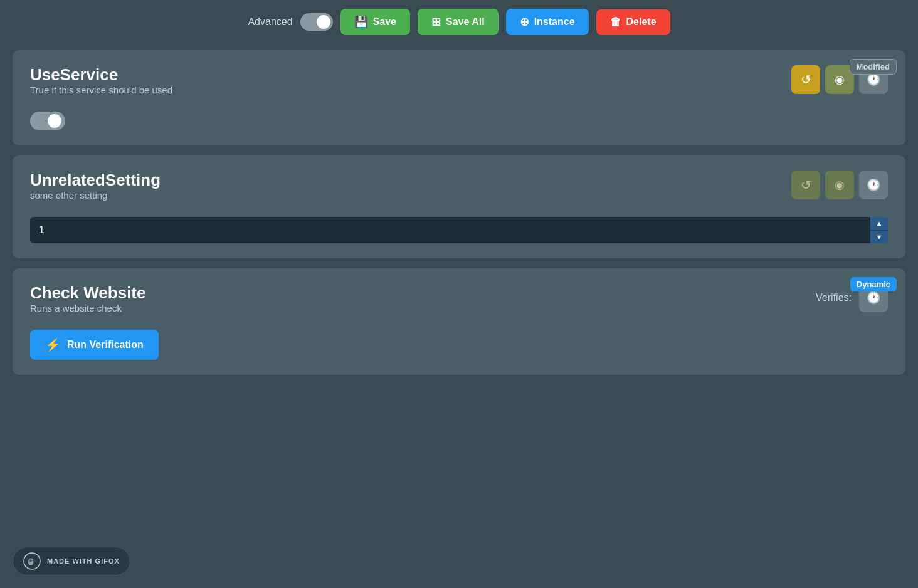  What do you see at coordinates (411, 75) in the screenshot?
I see `use-service-title: UseService` at bounding box center [411, 75].